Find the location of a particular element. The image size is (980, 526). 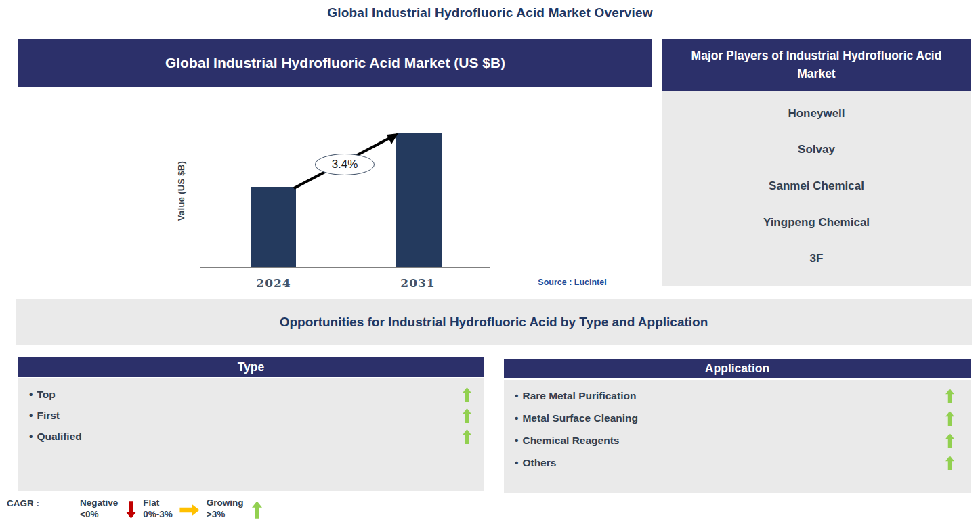

legend-negative-range: <0% is located at coordinates (99, 514).